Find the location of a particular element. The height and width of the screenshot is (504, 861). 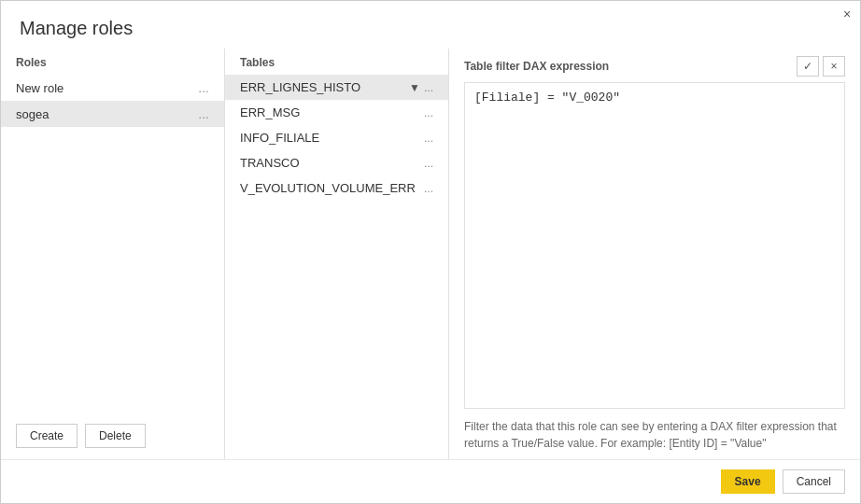

save-button: Save is located at coordinates (748, 482).